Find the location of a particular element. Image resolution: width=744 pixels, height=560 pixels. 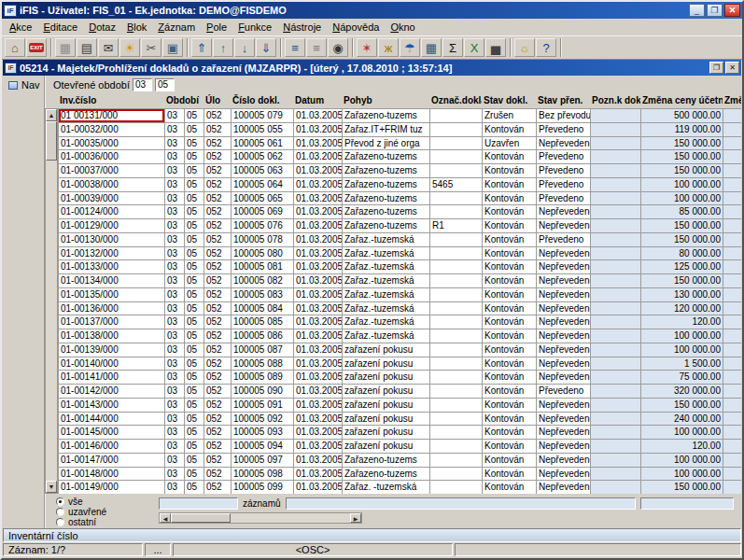

scroll-up-button: ▲ is located at coordinates (51, 116).